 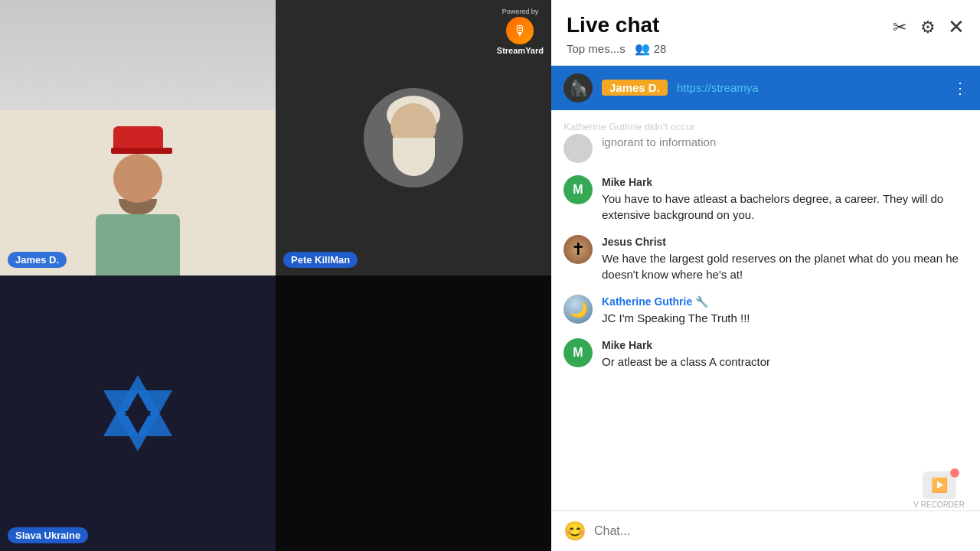 I want to click on close-icon: ✕, so click(x=956, y=28).